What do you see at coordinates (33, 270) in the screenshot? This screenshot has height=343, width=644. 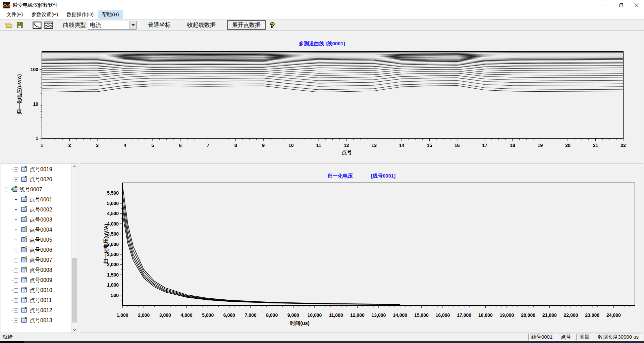 I see `tree-item-点号0008: +点号0008` at bounding box center [33, 270].